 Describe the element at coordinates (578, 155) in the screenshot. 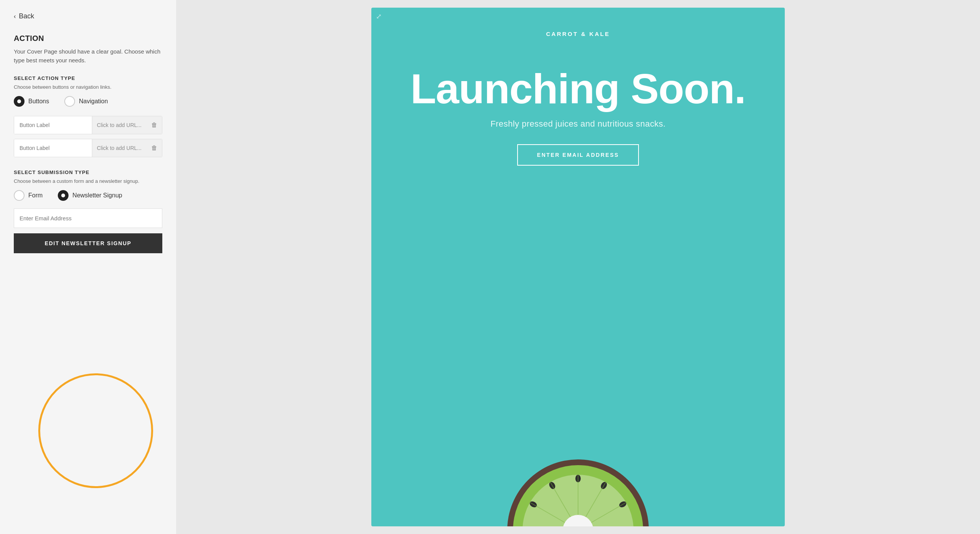

I see `preview-cta-button: Enter Email Address` at that location.